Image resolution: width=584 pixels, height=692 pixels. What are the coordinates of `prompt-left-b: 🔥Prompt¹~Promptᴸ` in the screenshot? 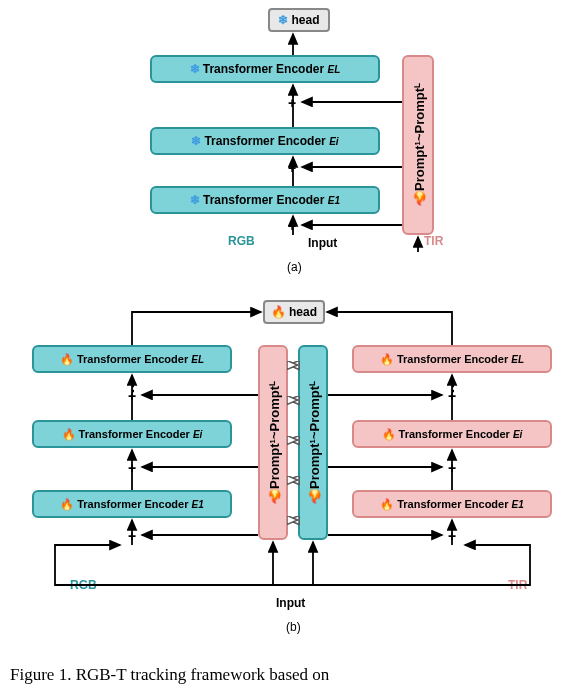 It's located at (273, 442).